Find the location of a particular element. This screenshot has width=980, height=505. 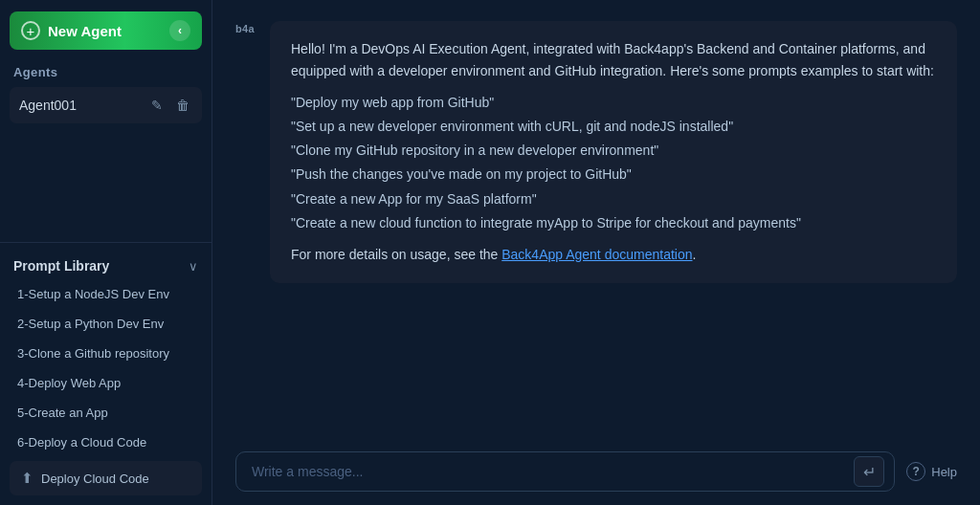

plus-circle-icon: + is located at coordinates (31, 31).